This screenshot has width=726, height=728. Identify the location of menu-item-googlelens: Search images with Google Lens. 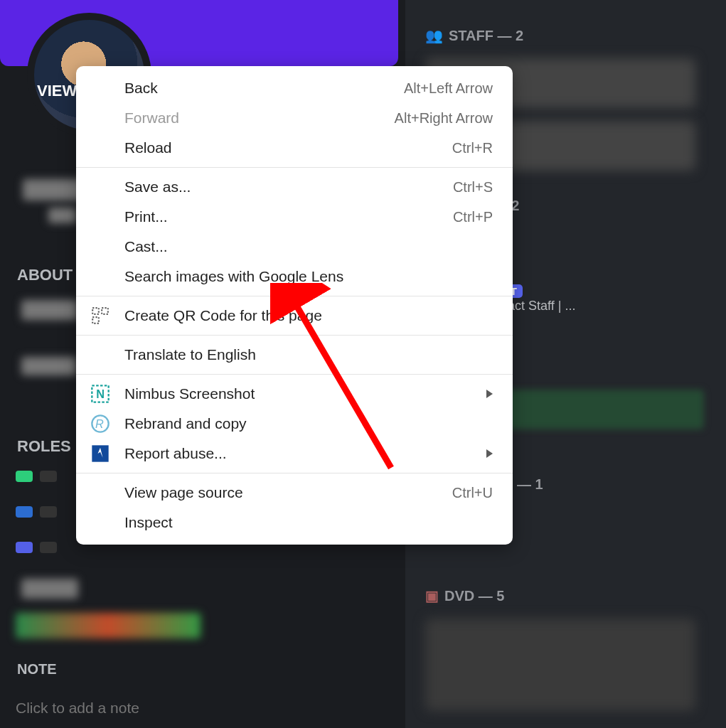
(294, 277).